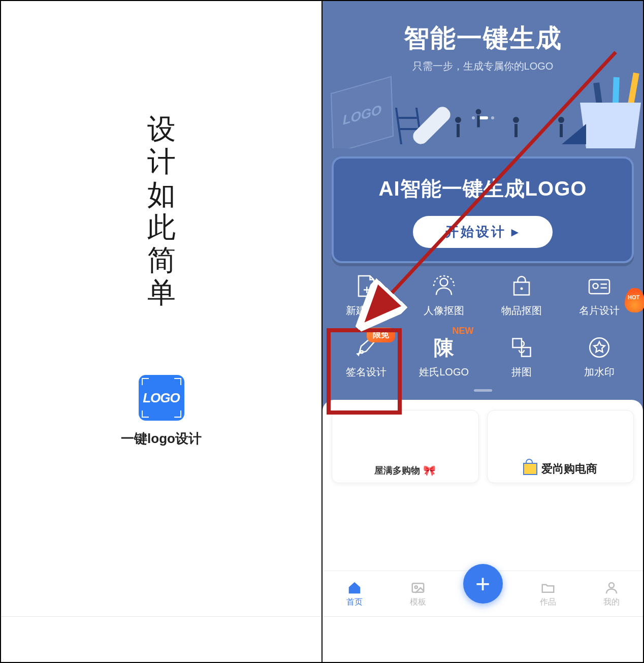  What do you see at coordinates (444, 372) in the screenshot?
I see `feature-label: 姓氏LOGO` at bounding box center [444, 372].